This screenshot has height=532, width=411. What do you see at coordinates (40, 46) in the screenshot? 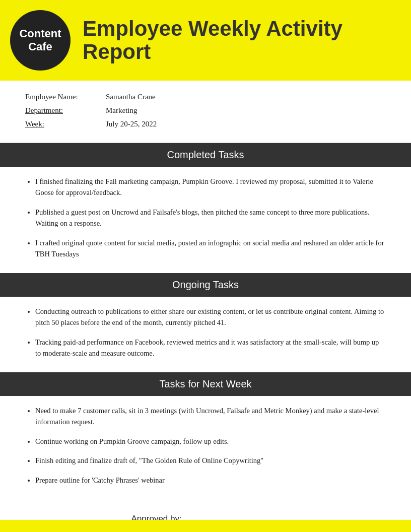
I see `logo-line2: Cafe` at bounding box center [40, 46].